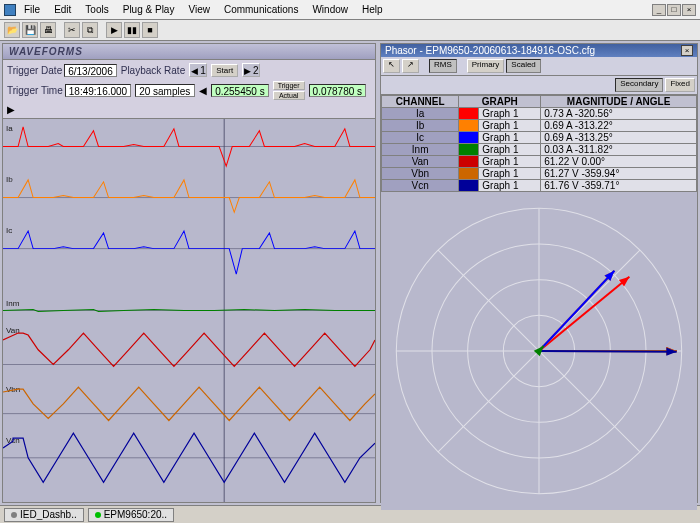 The width and height of the screenshot is (700, 523). I want to click on menu-plug-play: Plug & Play, so click(149, 10).